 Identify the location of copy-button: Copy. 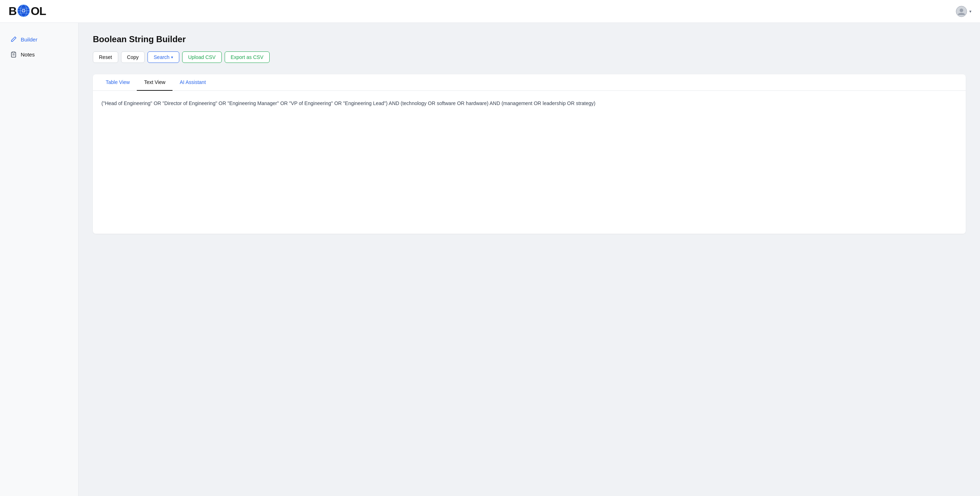
(133, 57).